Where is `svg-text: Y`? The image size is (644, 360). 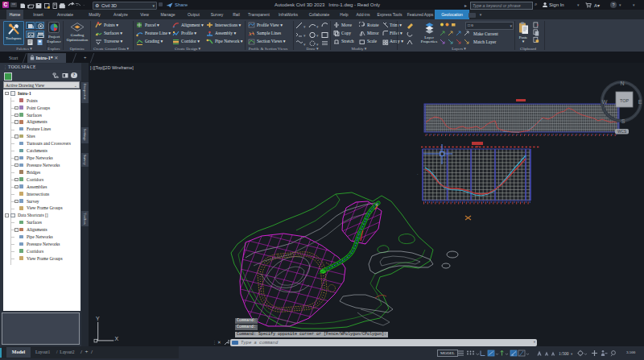 svg-text: Y is located at coordinates (98, 319).